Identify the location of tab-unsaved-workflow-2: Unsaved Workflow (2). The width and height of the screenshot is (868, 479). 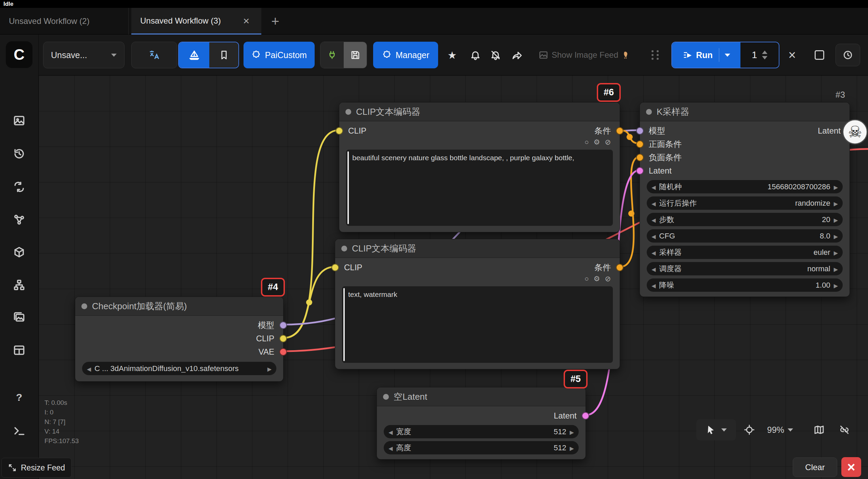
(64, 21).